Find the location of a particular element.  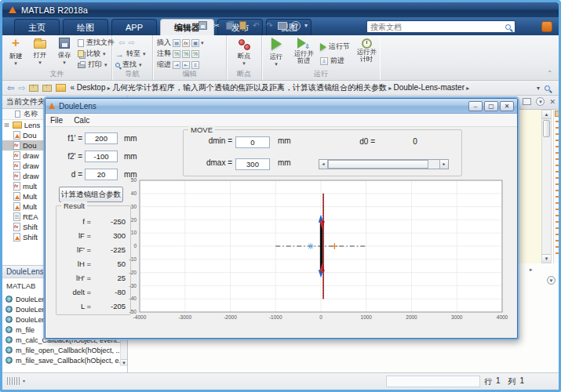

help-icon: ? is located at coordinates (297, 25).